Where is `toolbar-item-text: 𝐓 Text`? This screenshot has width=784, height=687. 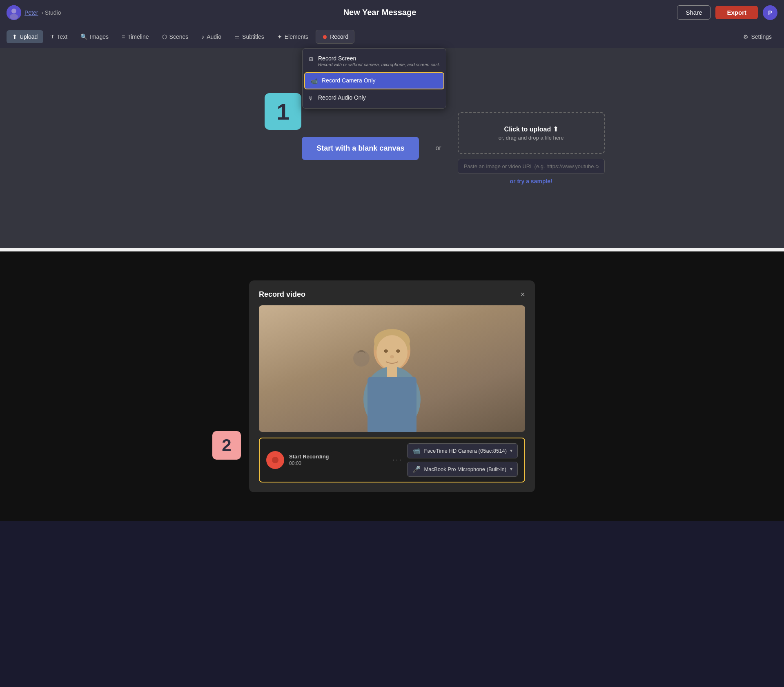 toolbar-item-text: 𝐓 Text is located at coordinates (59, 37).